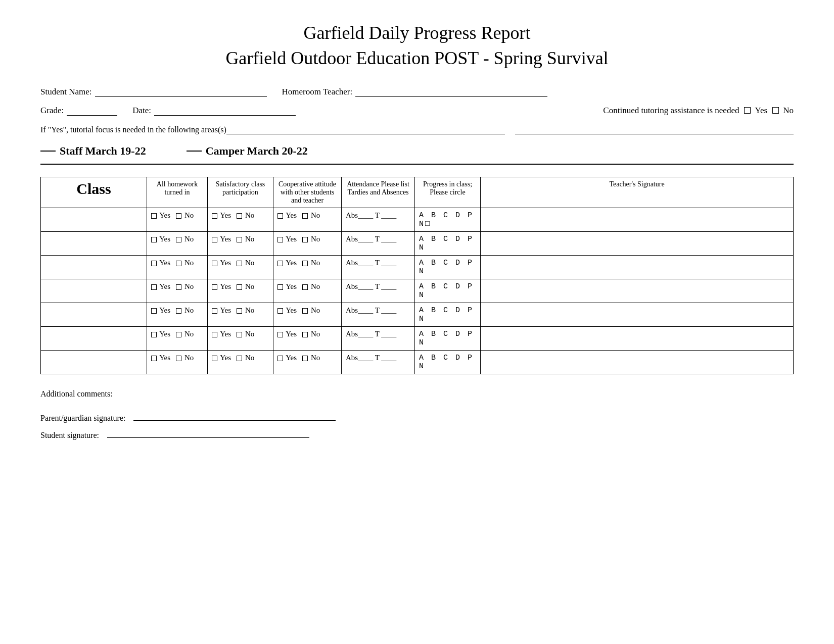 The height and width of the screenshot is (644, 834). Describe the element at coordinates (448, 219) in the screenshot. I see `progress-cell: A B C D P N□` at that location.